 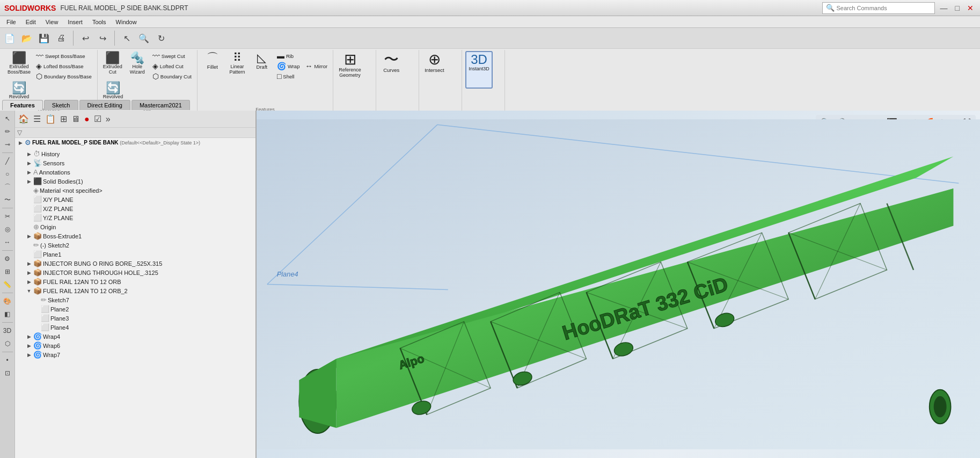 I want to click on search-box: 🔍, so click(x=879, y=8).